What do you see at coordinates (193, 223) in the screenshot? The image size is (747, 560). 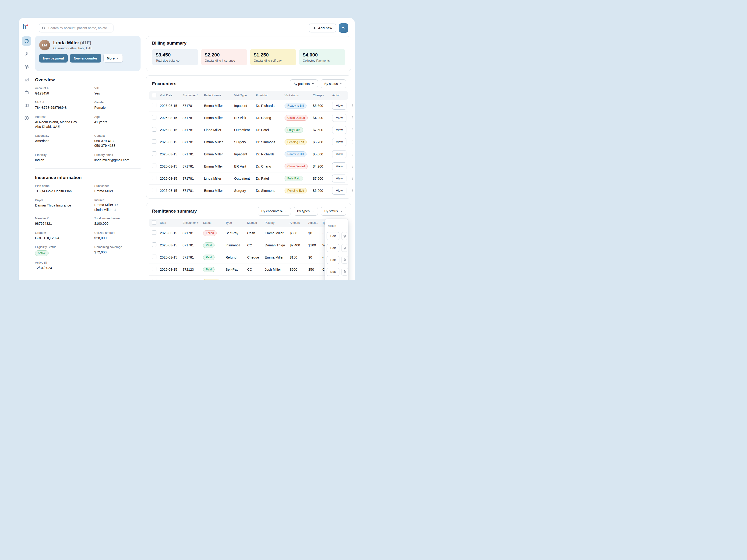 I see `col-encounter: Encounter #` at bounding box center [193, 223].